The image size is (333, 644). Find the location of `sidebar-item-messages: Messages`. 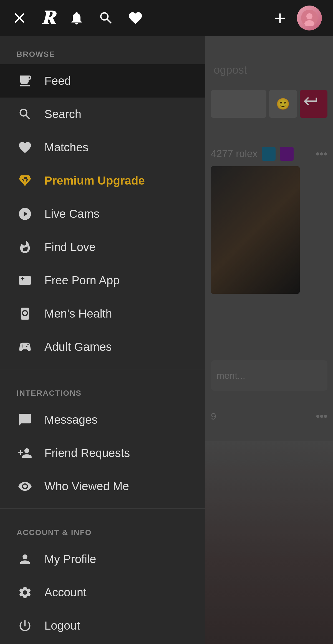

sidebar-item-messages: Messages is located at coordinates (103, 420).